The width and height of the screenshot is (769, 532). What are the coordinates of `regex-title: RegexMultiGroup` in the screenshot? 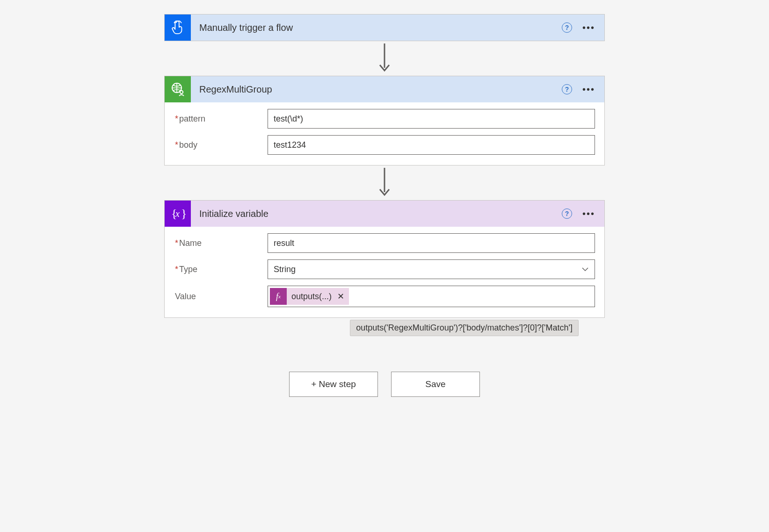 It's located at (376, 90).